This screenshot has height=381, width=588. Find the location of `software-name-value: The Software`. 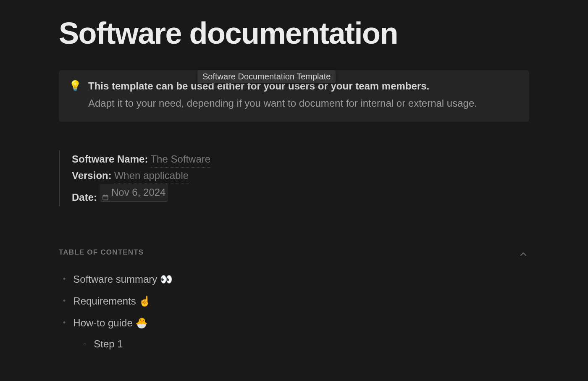

software-name-value: The Software is located at coordinates (181, 160).